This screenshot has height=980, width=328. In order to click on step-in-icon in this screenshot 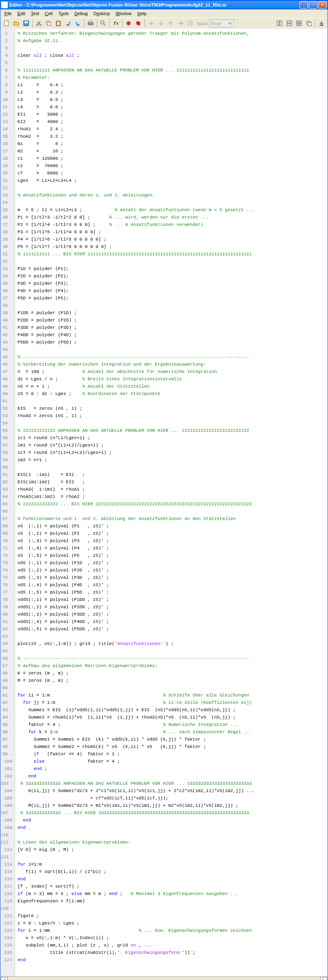, I will do `click(161, 23)`.